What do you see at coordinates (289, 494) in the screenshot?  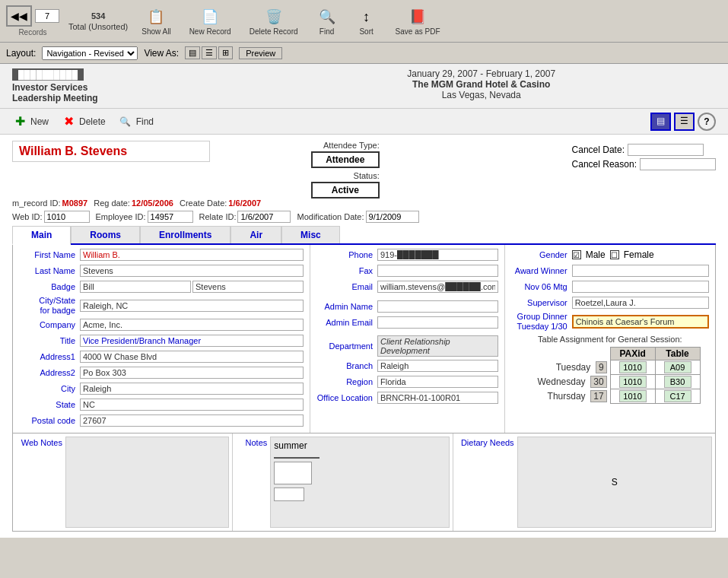 I see `notes-input1` at bounding box center [289, 494].